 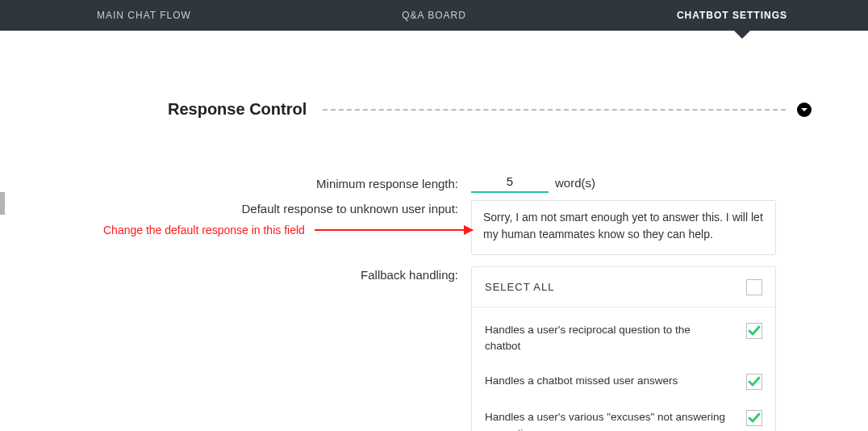 What do you see at coordinates (237, 110) in the screenshot?
I see `section-title: Response Control` at bounding box center [237, 110].